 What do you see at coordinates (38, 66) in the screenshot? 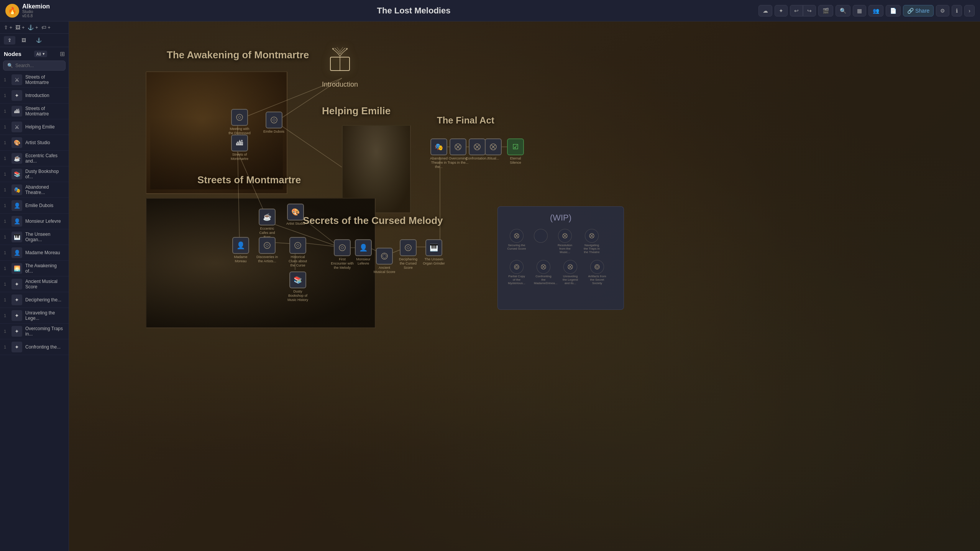
I see `search-input` at bounding box center [38, 66].